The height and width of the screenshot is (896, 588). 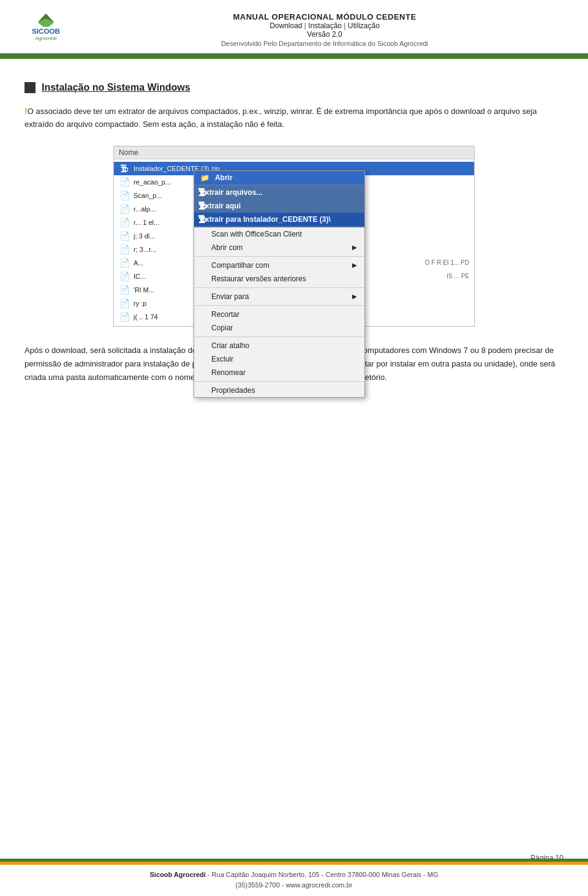 I want to click on footer-address-line: Sicoob Agrocredi - Rua Capitão Joaquim N…, so click(x=294, y=875).